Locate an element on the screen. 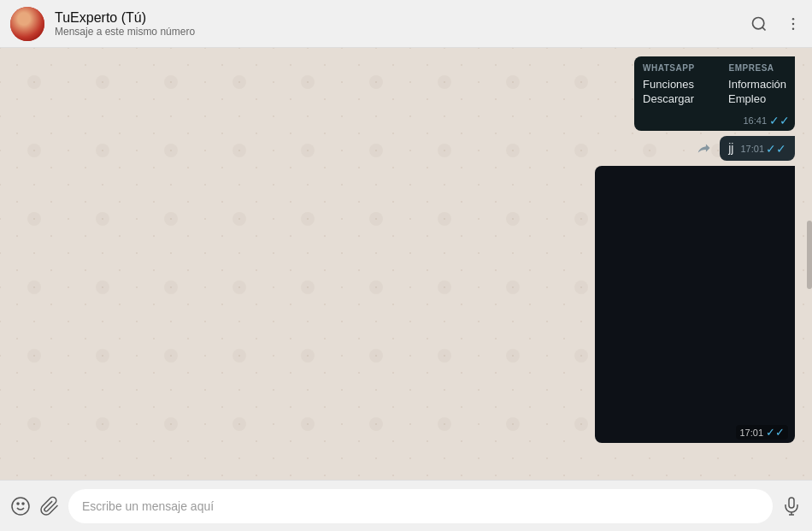 The width and height of the screenshot is (812, 531). whatsapp-col2-header: EMPRESA is located at coordinates (752, 68).